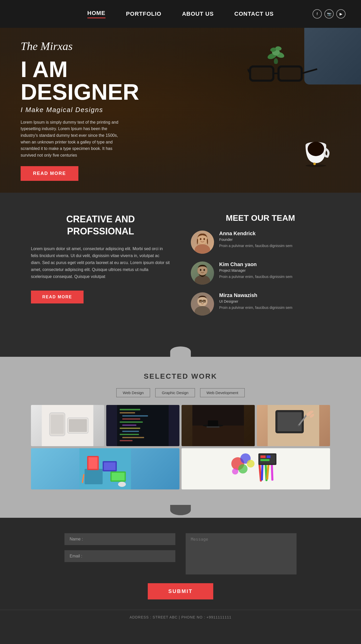 The image size is (361, 644). What do you see at coordinates (276, 54) in the screenshot?
I see `plant-decoration` at bounding box center [276, 54].